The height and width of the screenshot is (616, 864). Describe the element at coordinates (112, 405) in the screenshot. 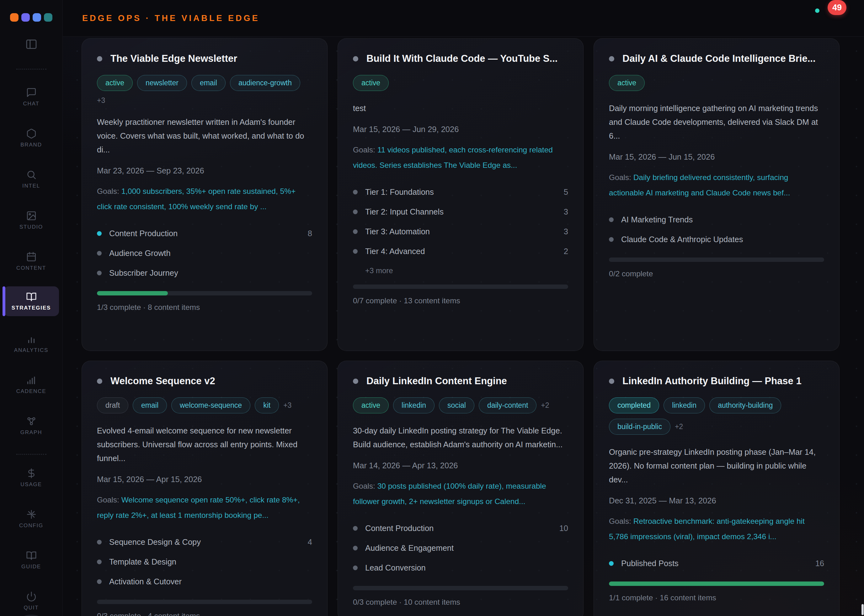

I see `status-tag: draft` at that location.